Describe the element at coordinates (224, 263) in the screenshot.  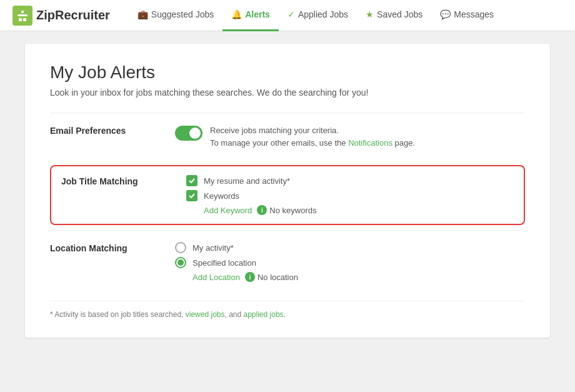
I see `radio-specified-label: Specified location` at that location.